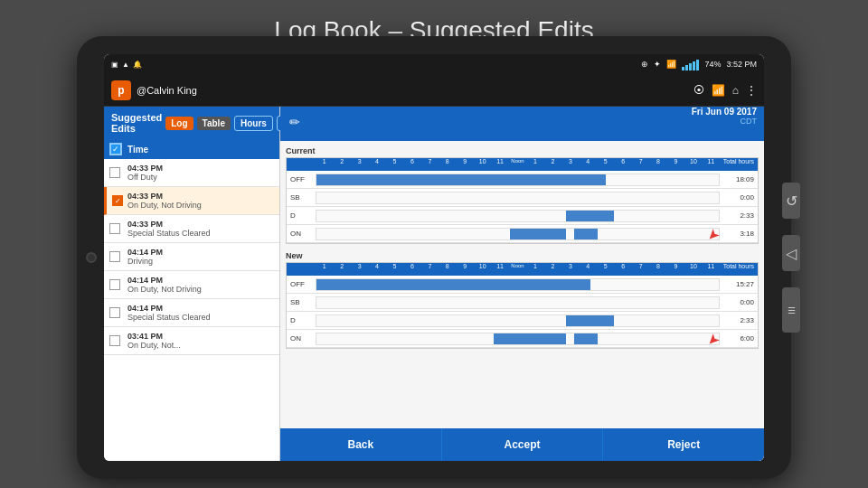 This screenshot has height=488, width=868. What do you see at coordinates (303, 320) in the screenshot?
I see `d-label-new: D` at bounding box center [303, 320].